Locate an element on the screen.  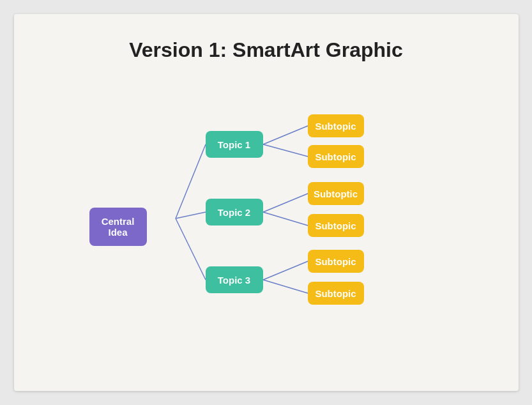
subtopic-3-node: Subtoptic is located at coordinates (336, 194).